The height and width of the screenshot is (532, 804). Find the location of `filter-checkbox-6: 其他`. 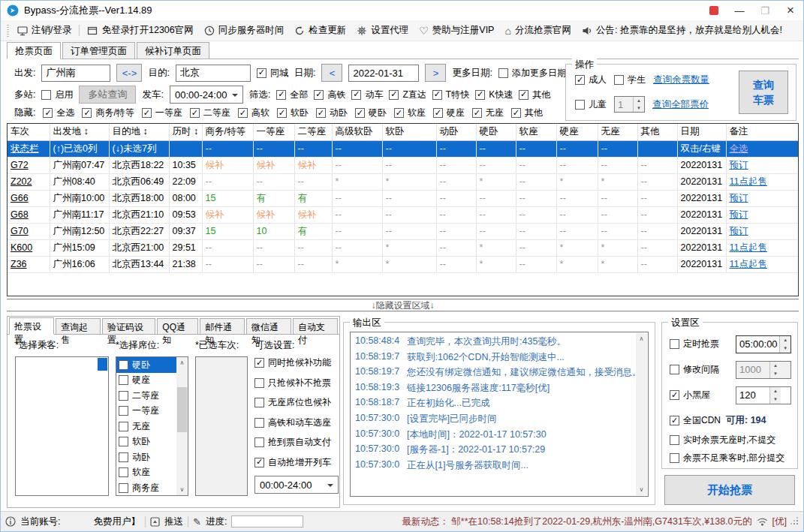

filter-checkbox-6: 其他 is located at coordinates (534, 95).